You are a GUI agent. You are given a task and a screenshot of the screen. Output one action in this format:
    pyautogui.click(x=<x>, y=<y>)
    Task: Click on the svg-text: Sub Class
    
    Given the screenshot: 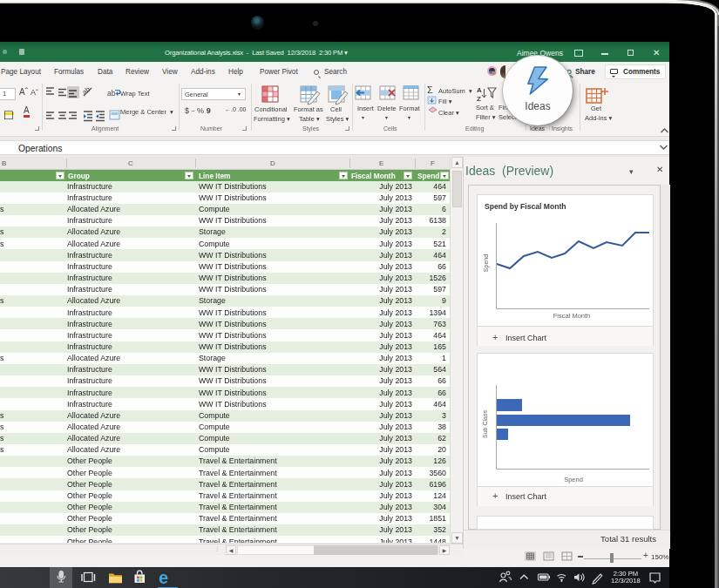 What is the action you would take?
    pyautogui.click(x=485, y=424)
    